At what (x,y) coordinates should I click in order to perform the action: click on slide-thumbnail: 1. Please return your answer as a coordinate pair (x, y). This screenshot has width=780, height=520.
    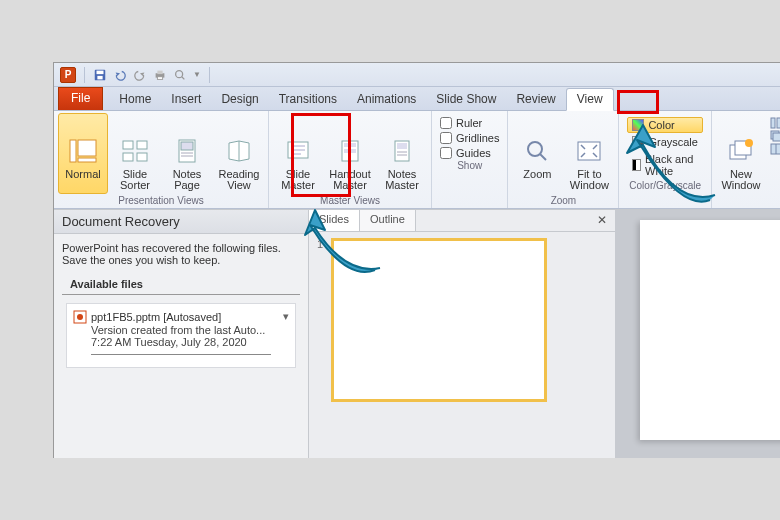
    Looking at the image, I should click on (462, 320).